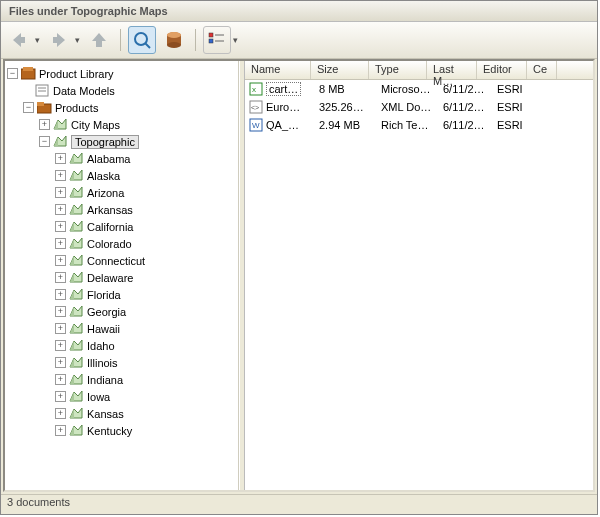 Image resolution: width=600 pixels, height=517 pixels. What do you see at coordinates (110, 431) in the screenshot?
I see `tree-node-label: Kentucky` at bounding box center [110, 431].